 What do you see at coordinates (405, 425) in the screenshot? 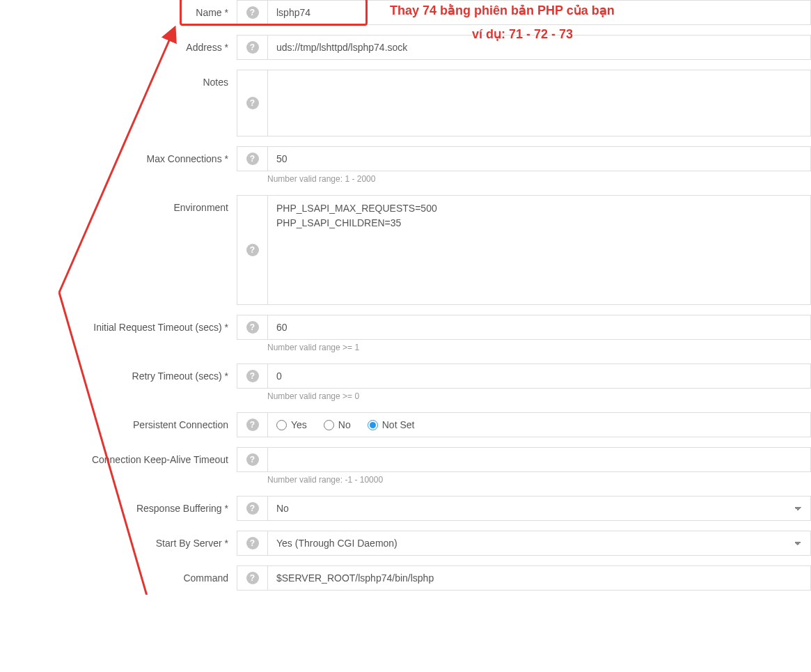
I see `row-persistent-connection: Persistent Connection ? Yes No Not Set` at bounding box center [405, 425].